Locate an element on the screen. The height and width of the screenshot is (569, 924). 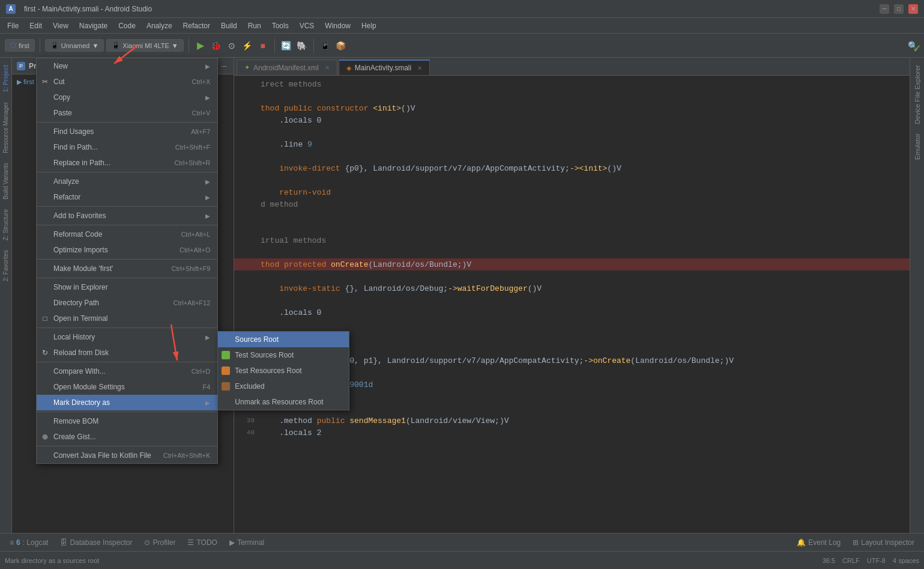
cm-compare-with-shortcut: Ctrl+D is located at coordinates (201, 371).